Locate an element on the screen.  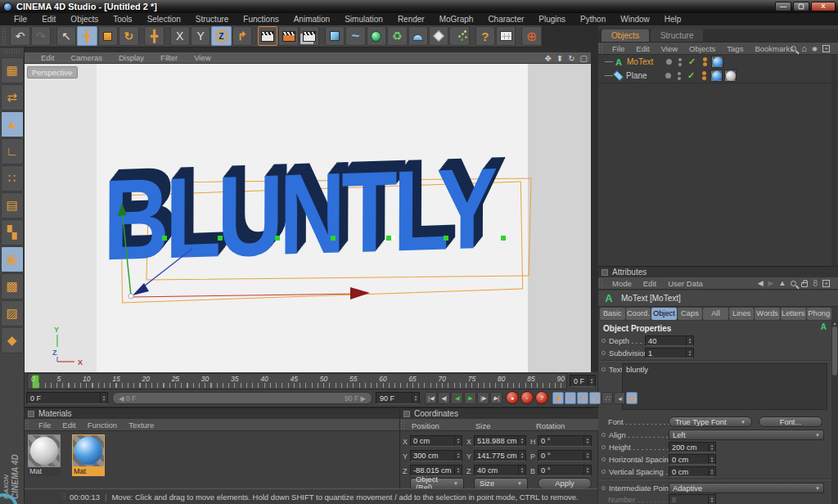
menu-file: File is located at coordinates (20, 20).